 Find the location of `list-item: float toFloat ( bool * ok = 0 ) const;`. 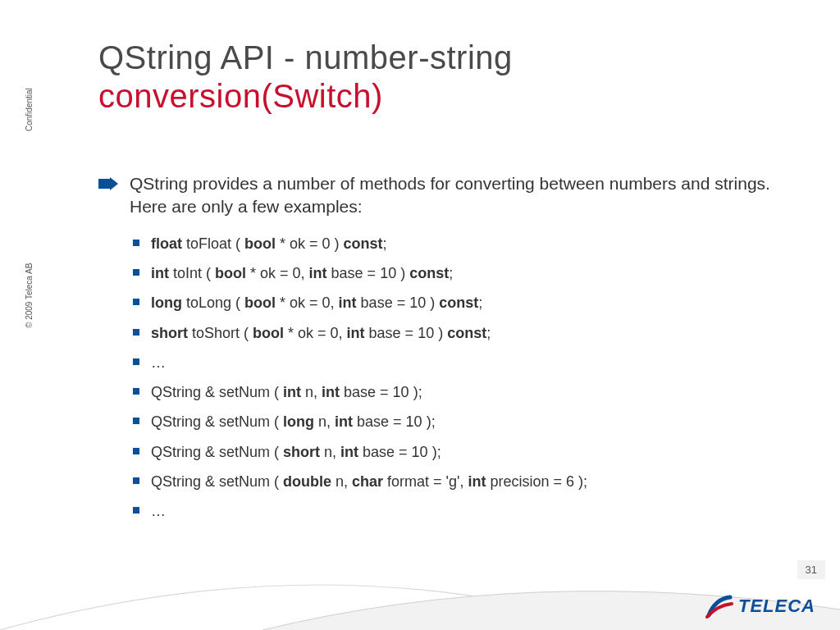

list-item: float toFloat ( bool * ok = 0 ) const; is located at coordinates (452, 244).